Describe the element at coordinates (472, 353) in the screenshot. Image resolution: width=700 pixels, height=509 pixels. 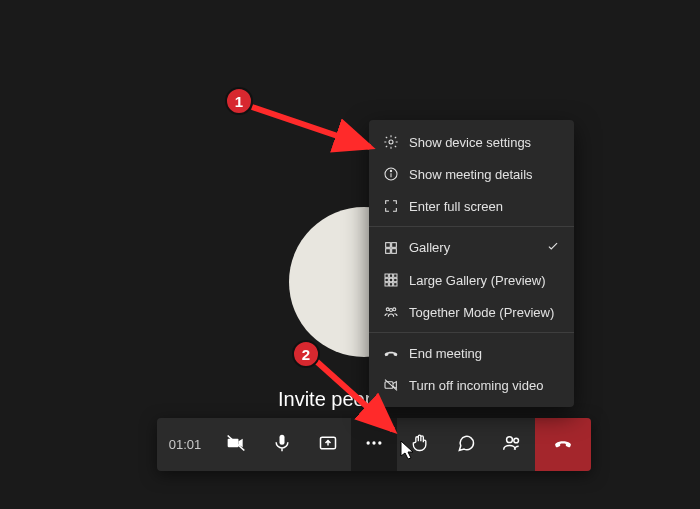
I see `menu-end-meeting: End meeting` at that location.